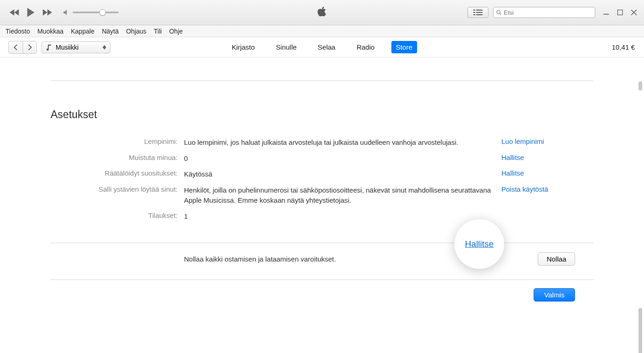 The height and width of the screenshot is (353, 644). I want to click on value-personalized: Käytössä, so click(343, 175).